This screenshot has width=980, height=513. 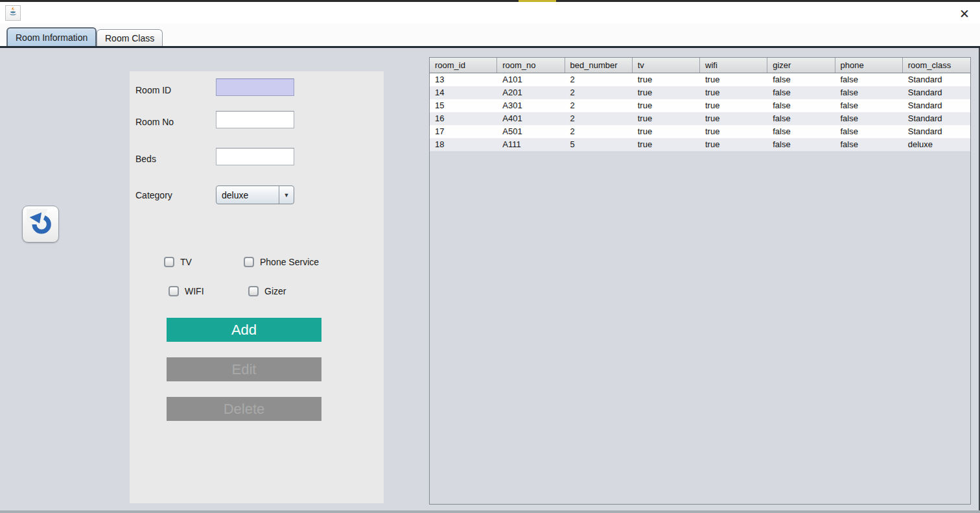 What do you see at coordinates (964, 14) in the screenshot?
I see `close-button: ✕` at bounding box center [964, 14].